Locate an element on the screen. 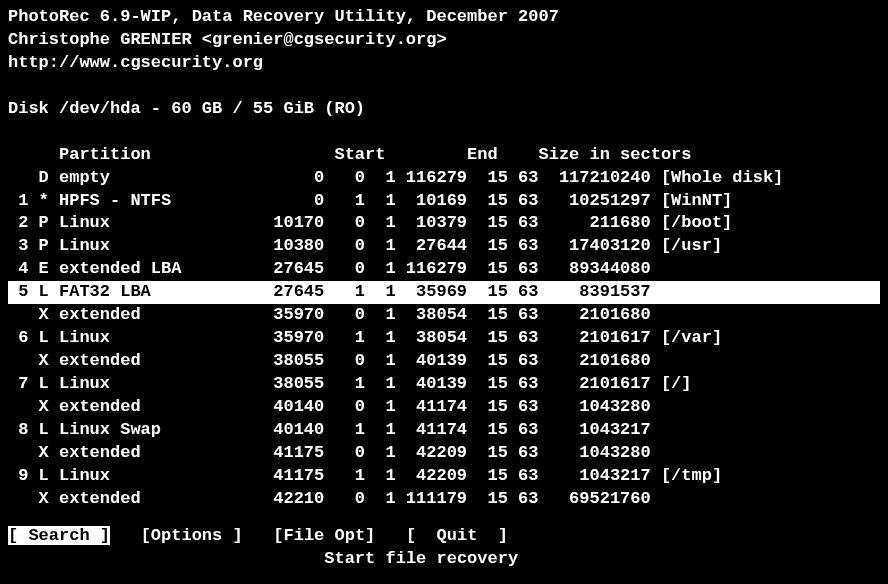 The height and width of the screenshot is (584, 888). table-row: 5 L FAT32 LBA 27645 1 1 35969 15 63 8391… is located at coordinates (444, 292).